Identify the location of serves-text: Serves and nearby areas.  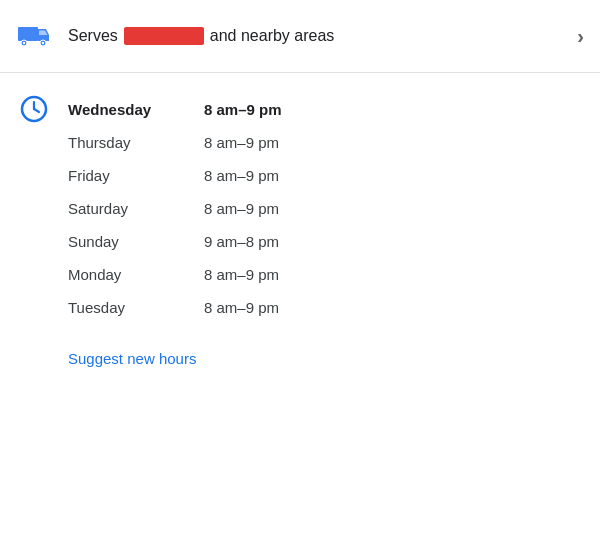
(314, 36).